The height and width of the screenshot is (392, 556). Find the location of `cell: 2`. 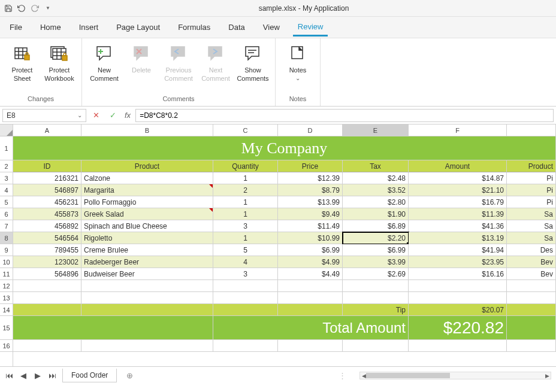

cell: 2 is located at coordinates (246, 190).